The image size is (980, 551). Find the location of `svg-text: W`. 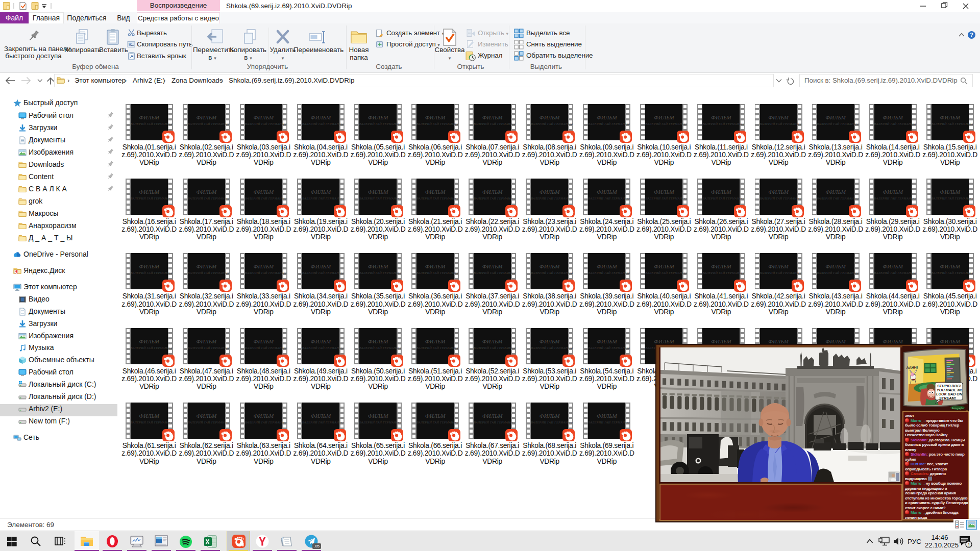

svg-text: W is located at coordinates (130, 45).